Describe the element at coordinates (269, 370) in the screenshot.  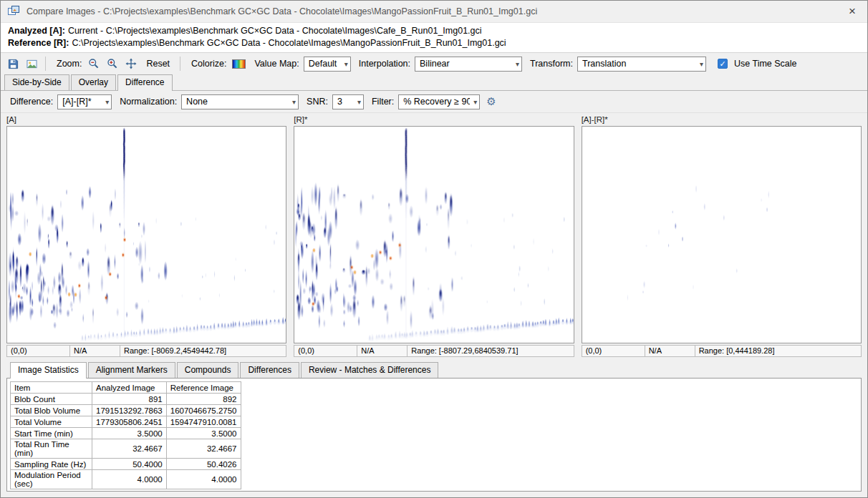
I see `tab-differences: Differences` at that location.